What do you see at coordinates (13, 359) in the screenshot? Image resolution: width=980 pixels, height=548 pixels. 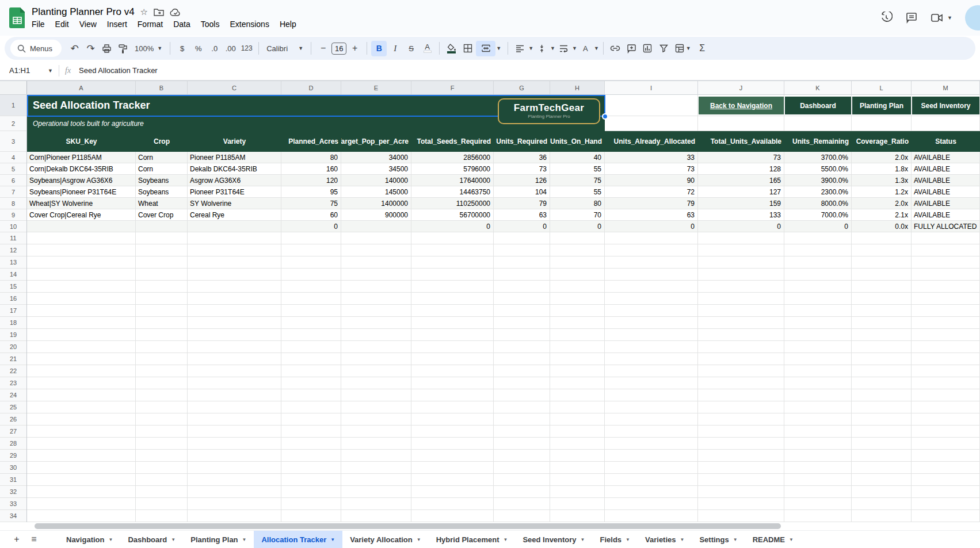 I see `row-header-21: 21` at bounding box center [13, 359].